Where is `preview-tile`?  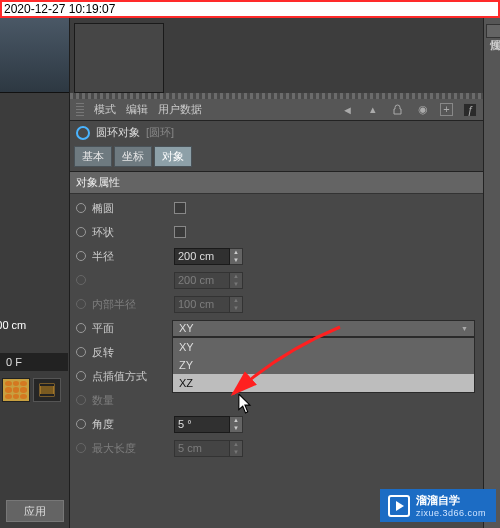 preview-tile is located at coordinates (119, 58).